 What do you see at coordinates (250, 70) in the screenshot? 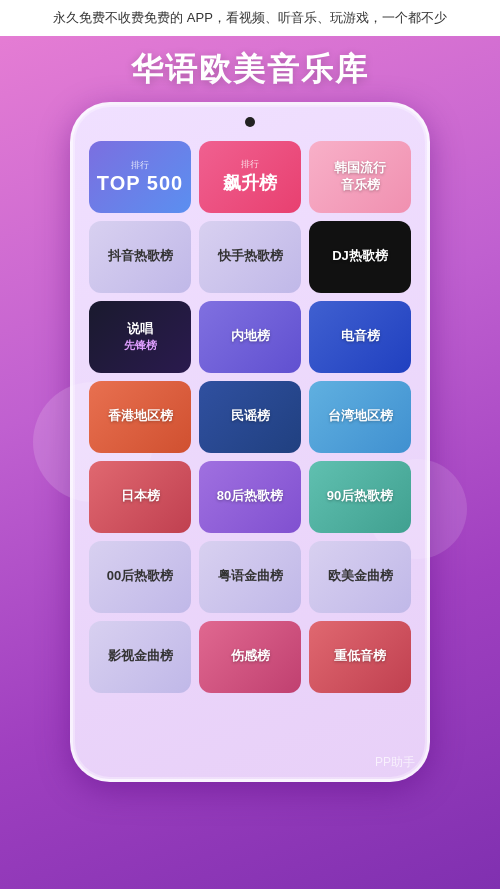
I see `page-title: 华语欧美音乐库` at bounding box center [250, 70].